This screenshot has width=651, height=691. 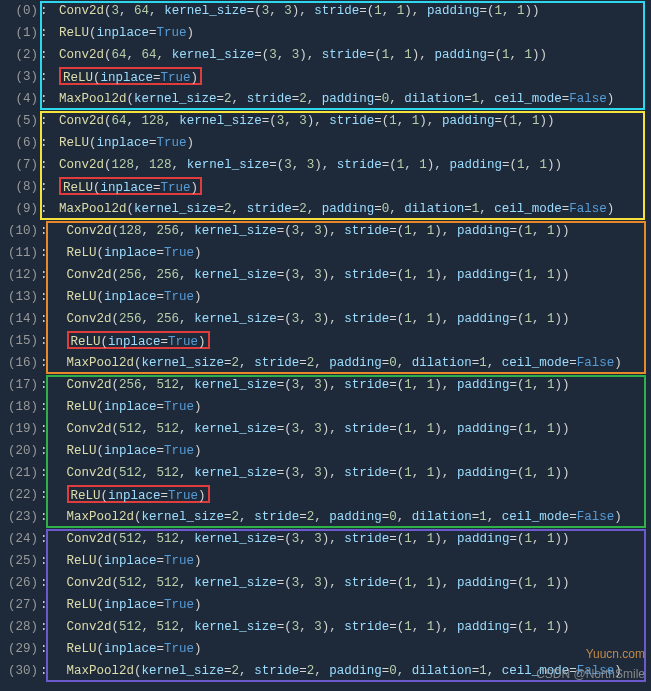 I want to click on line-index: (24), so click(x=20, y=539).